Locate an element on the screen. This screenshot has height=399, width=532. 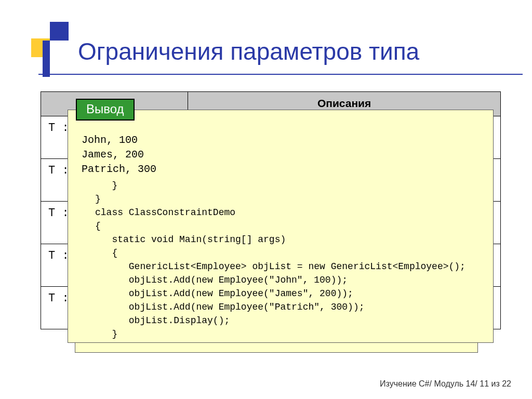
title-underline is located at coordinates (281, 74).